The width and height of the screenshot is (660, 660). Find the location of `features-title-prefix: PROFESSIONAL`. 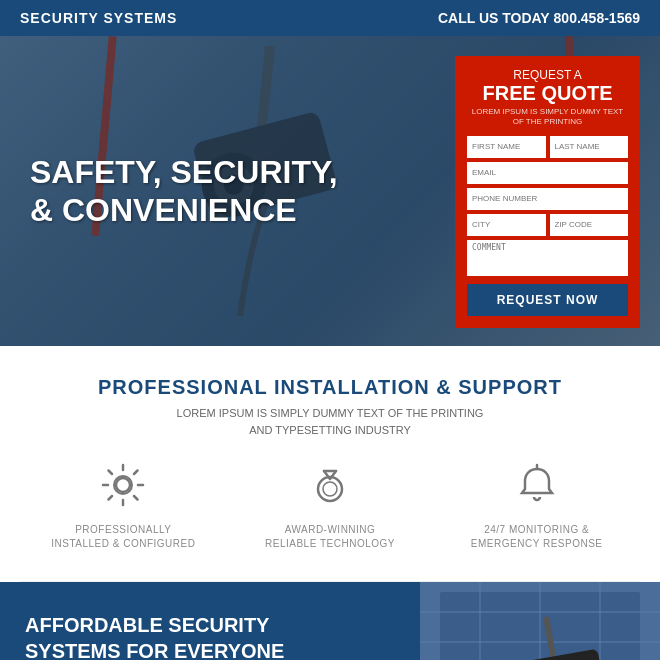

features-title-prefix: PROFESSIONAL is located at coordinates (182, 387).